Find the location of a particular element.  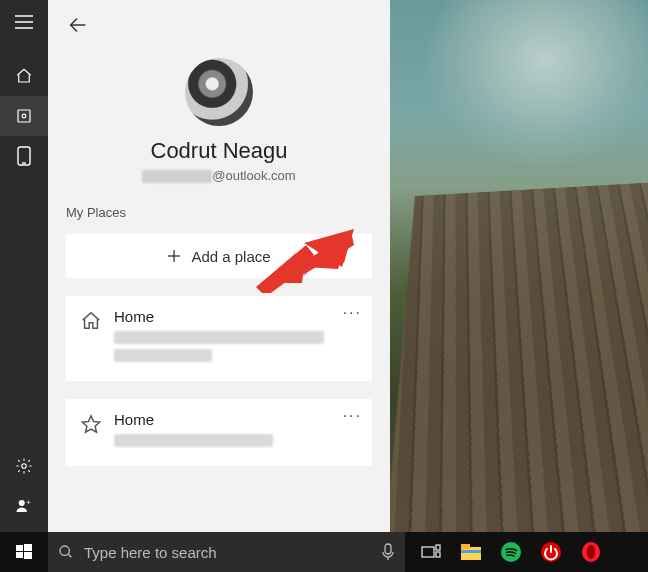

task-view-icon is located at coordinates (431, 552).